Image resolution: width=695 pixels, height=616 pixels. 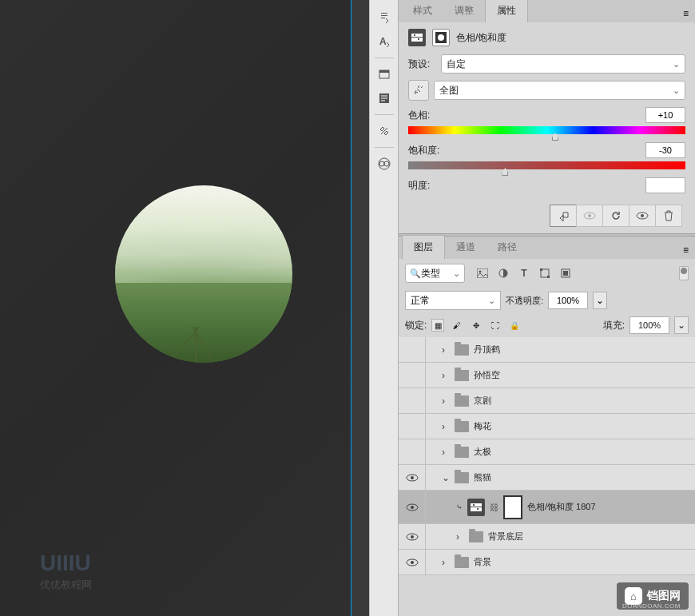 What do you see at coordinates (417, 38) in the screenshot?
I see `adjustment-layer-icon` at bounding box center [417, 38].